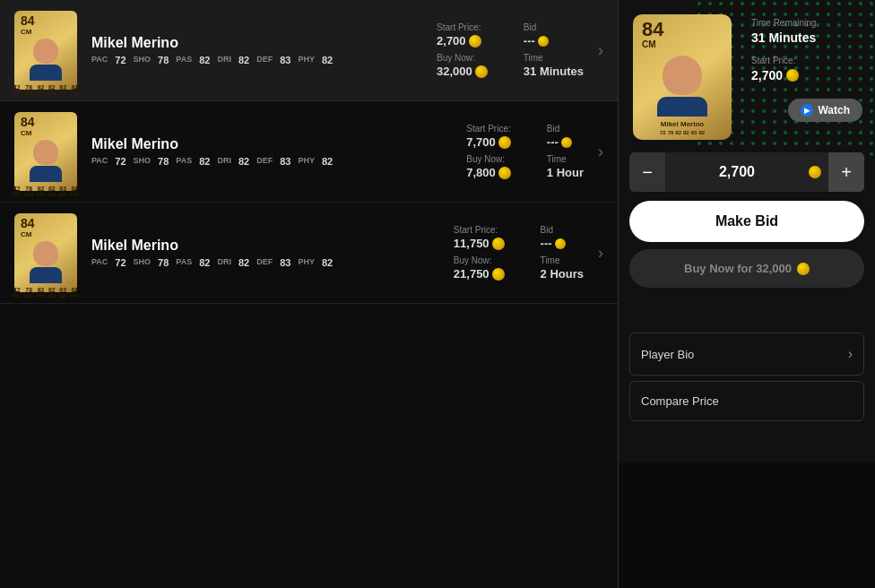 The height and width of the screenshot is (588, 875). What do you see at coordinates (834, 110) in the screenshot?
I see `watch-label: Watch` at bounding box center [834, 110].